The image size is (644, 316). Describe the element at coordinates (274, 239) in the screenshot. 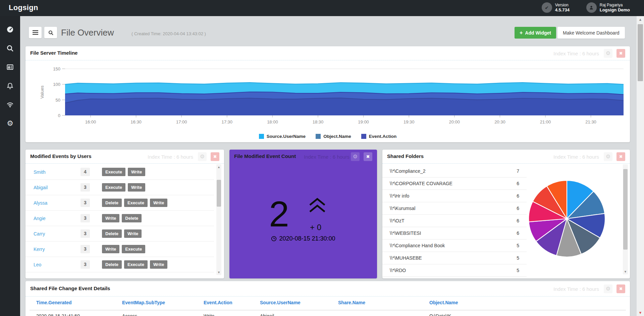

I see `clock-icon` at that location.